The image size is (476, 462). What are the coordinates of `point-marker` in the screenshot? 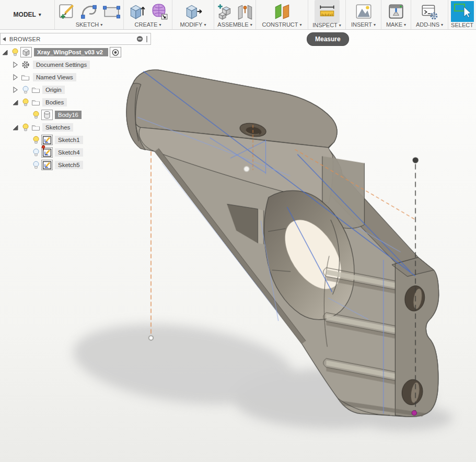 It's located at (247, 169).